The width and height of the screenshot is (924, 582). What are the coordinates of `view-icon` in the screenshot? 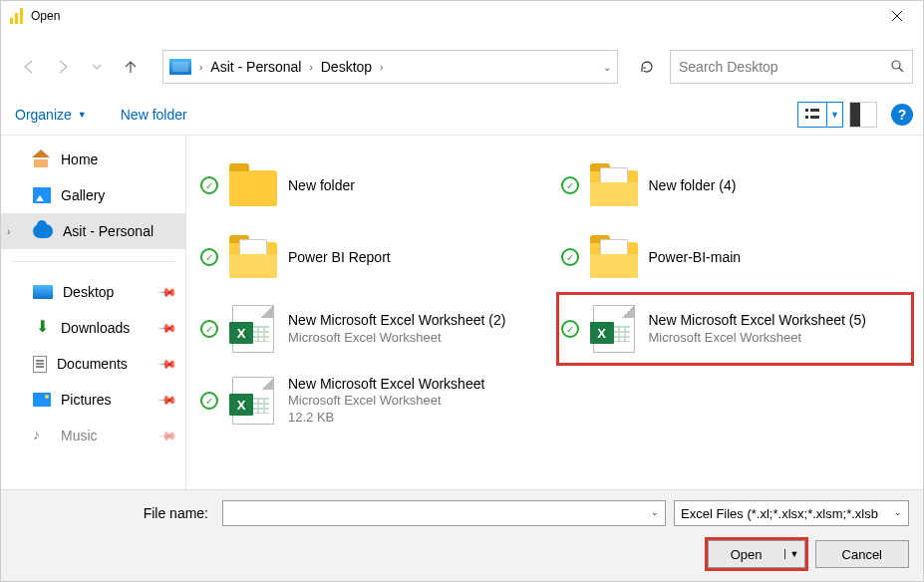 It's located at (812, 115).